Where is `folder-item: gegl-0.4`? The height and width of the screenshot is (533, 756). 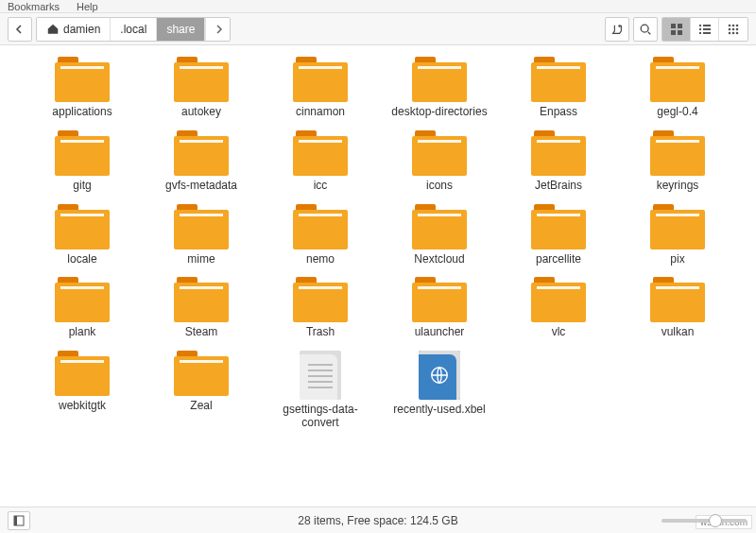
folder-item: gegl-0.4 is located at coordinates (678, 88).